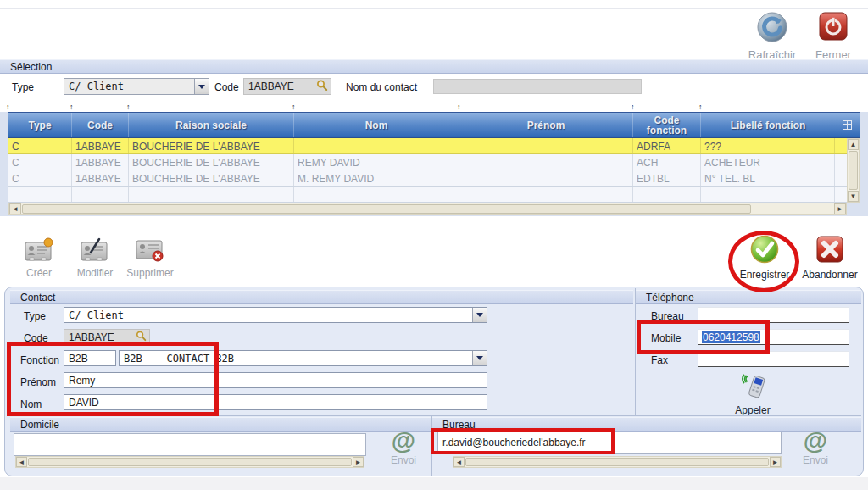  What do you see at coordinates (434, 107) in the screenshot?
I see `table-sort-row: ↕ ↕ ↕ ↕ ↕ ↕ ↕` at bounding box center [434, 107].